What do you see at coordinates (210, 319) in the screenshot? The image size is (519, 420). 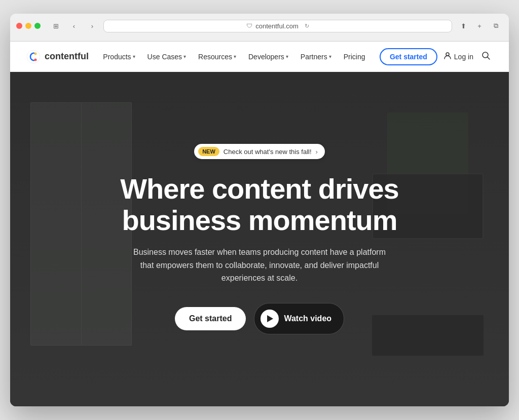 I see `hero-get-started-button: Get started` at bounding box center [210, 319].